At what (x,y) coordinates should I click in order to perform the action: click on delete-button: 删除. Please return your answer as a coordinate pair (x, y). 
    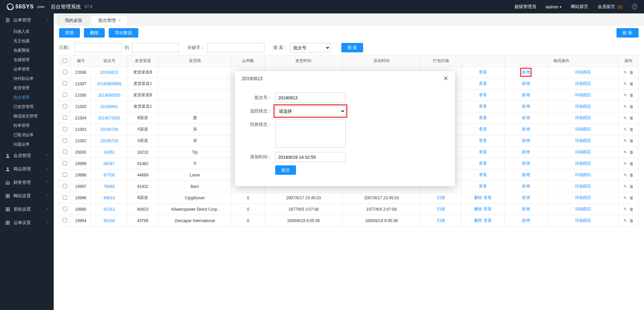
    Looking at the image, I should click on (94, 33).